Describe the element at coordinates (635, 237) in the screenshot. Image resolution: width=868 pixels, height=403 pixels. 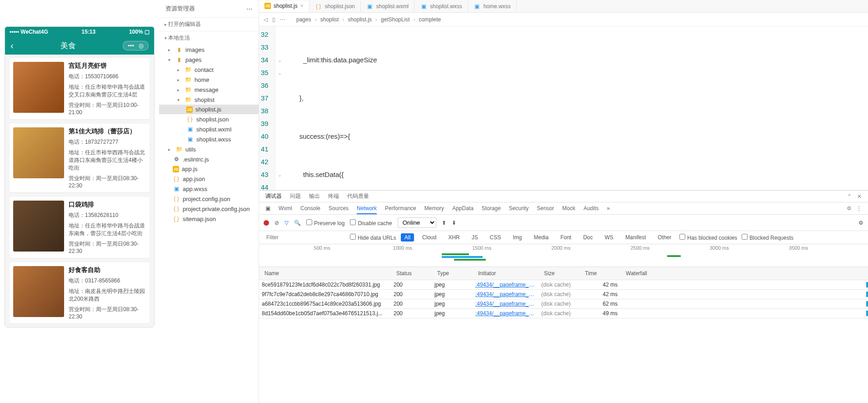
I see `chip-manifest: Manifest` at that location.